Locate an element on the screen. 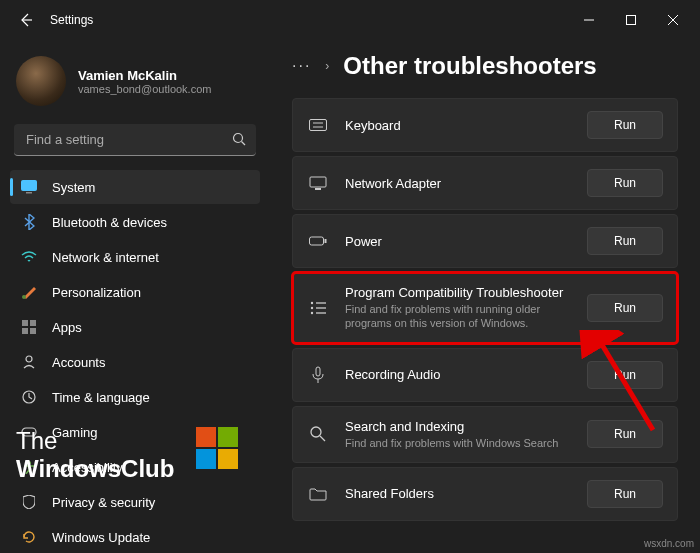 Image resolution: width=700 pixels, height=553 pixels. sidebar-item-label: Bluetooth & devices is located at coordinates (110, 222).